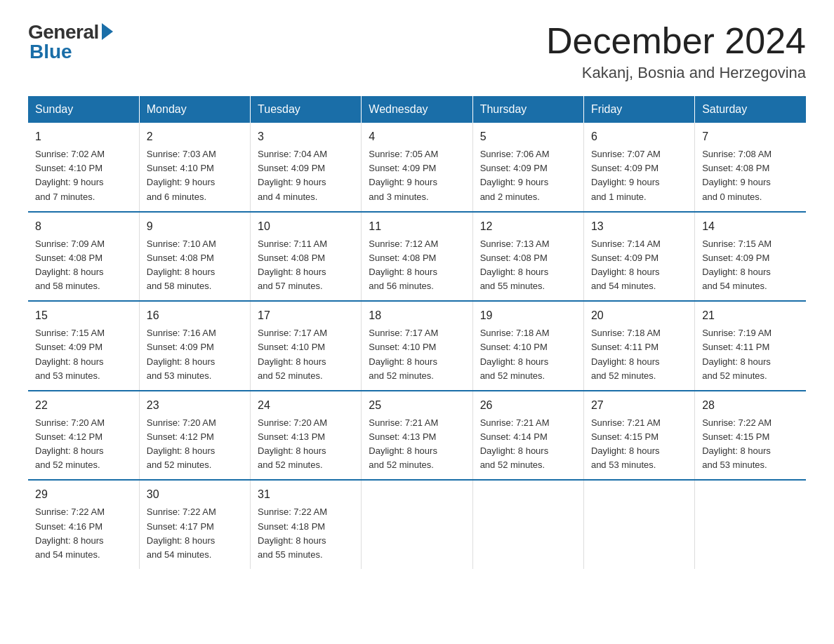  I want to click on day-info: Sunrise: 7:11 AMSunset: 4:08 PMDaylight:…, so click(306, 265).